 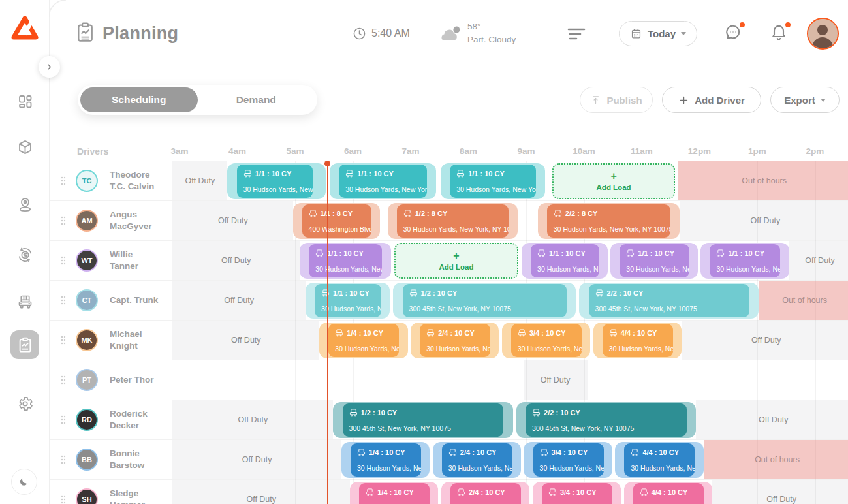 What do you see at coordinates (25, 255) in the screenshot?
I see `sidebar-item-billing` at bounding box center [25, 255].